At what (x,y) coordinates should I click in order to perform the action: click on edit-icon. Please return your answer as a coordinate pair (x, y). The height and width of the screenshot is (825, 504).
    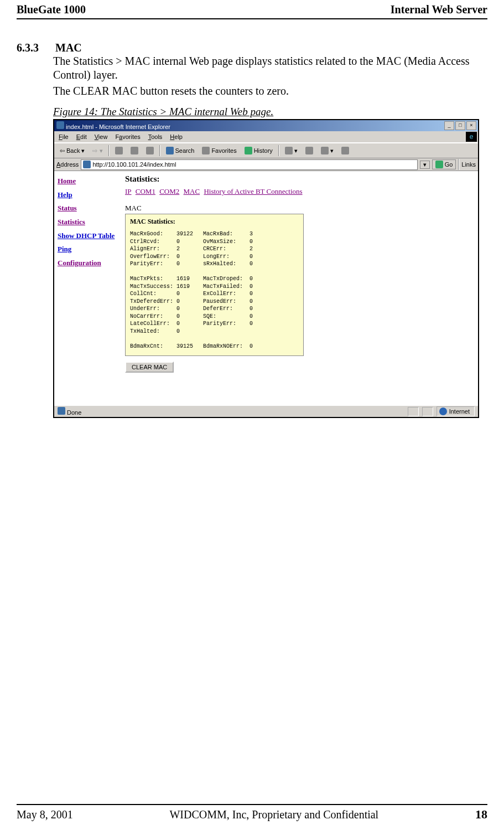
    Looking at the image, I should click on (325, 151).